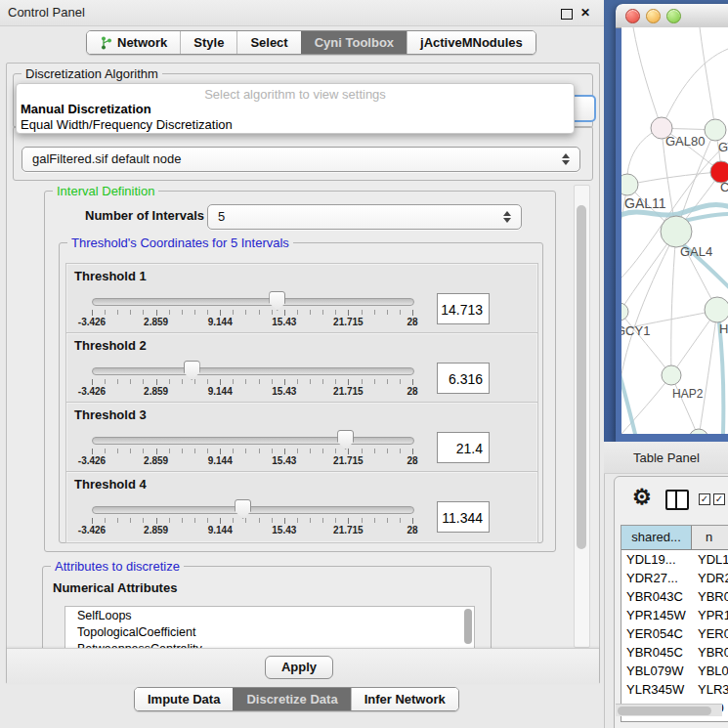  What do you see at coordinates (110, 276) in the screenshot?
I see `threshold-label: Threshold 1` at bounding box center [110, 276].